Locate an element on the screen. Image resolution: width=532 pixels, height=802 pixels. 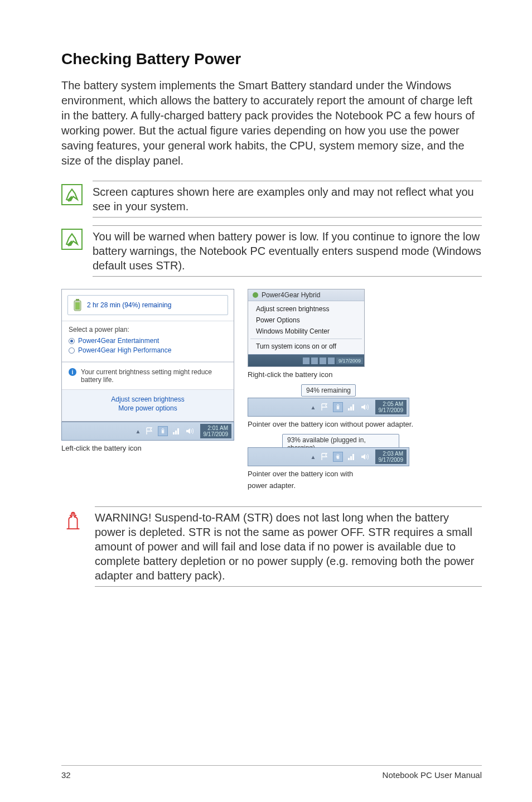
note-text-1: Screen captures shown here are examples … is located at coordinates (287, 199).